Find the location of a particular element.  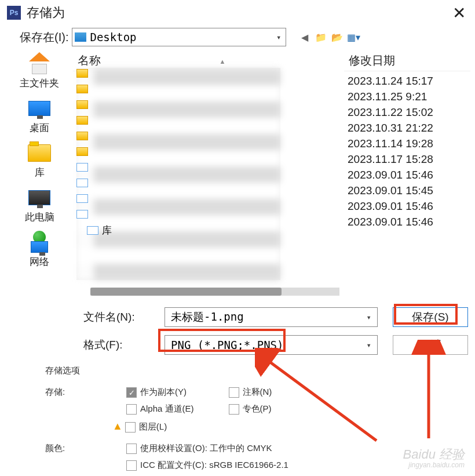

sort-indicator-icon: ▲ is located at coordinates (222, 61).